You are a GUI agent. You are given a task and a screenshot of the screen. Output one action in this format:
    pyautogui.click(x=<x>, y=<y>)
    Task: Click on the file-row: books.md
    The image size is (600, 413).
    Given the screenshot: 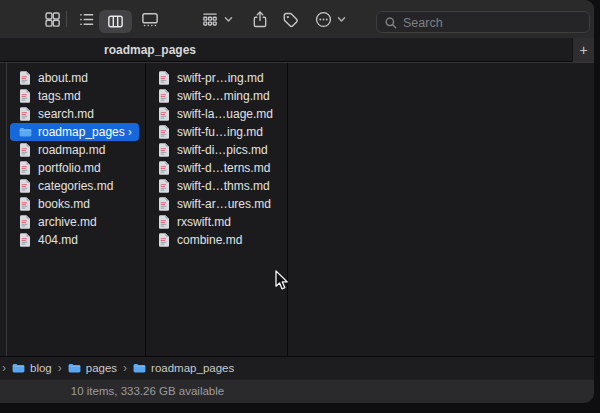 What is the action you would take?
    pyautogui.click(x=74, y=204)
    